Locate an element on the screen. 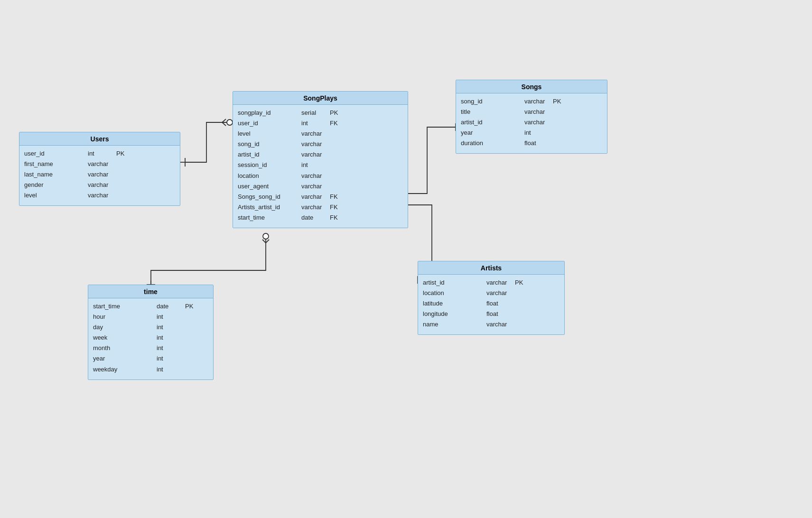 Image resolution: width=812 pixels, height=518 pixels. table-row: hour int is located at coordinates (151, 317).